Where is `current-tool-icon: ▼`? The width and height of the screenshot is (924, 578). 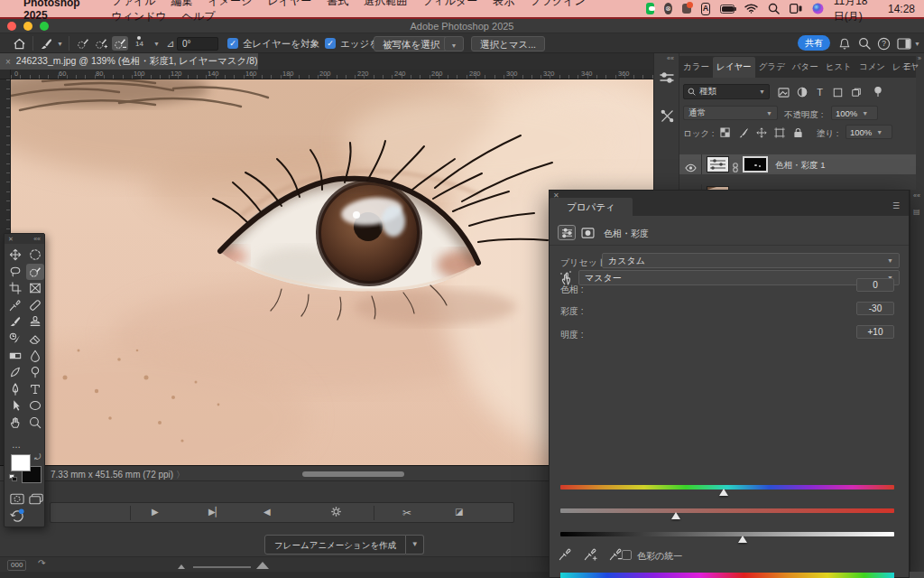
current-tool-icon: ▼ is located at coordinates (51, 43).